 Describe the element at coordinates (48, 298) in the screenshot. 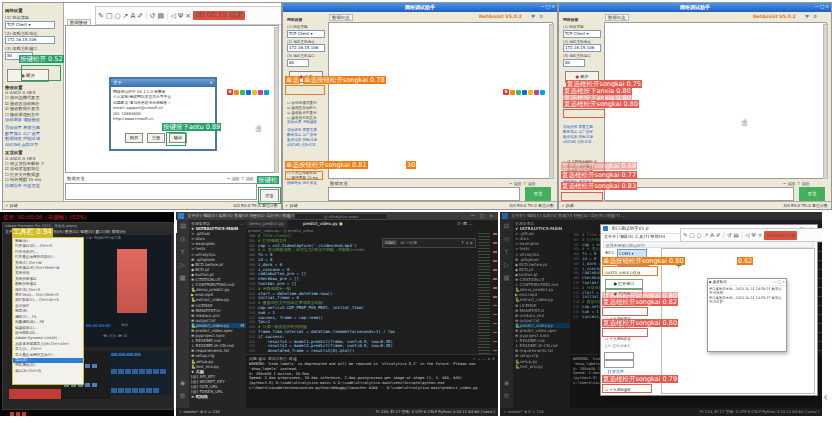

I see `file-menu-items: 新建(N) › 打开项目(O)… Ctrl+O 打开作品(P)… 打开最近使用的…` at that location.